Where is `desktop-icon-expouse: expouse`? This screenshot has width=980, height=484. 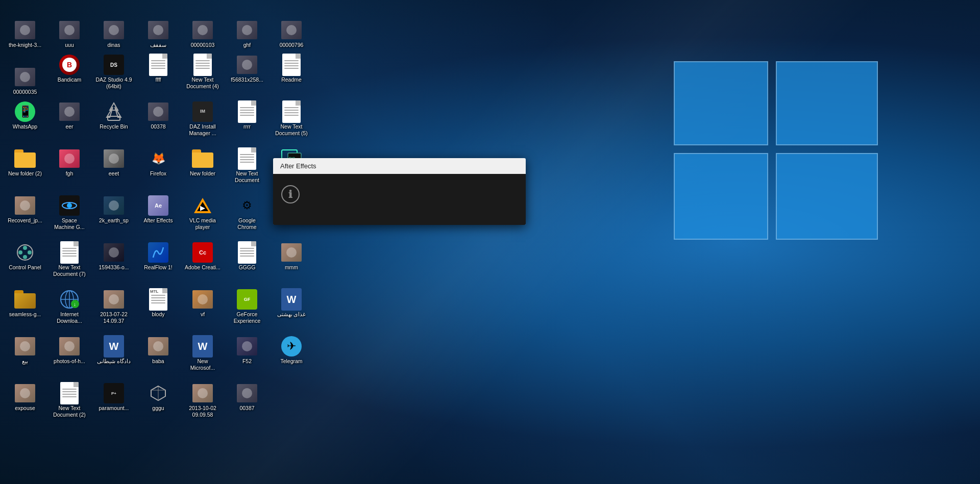
desktop-icon-expouse: expouse is located at coordinates (25, 403).